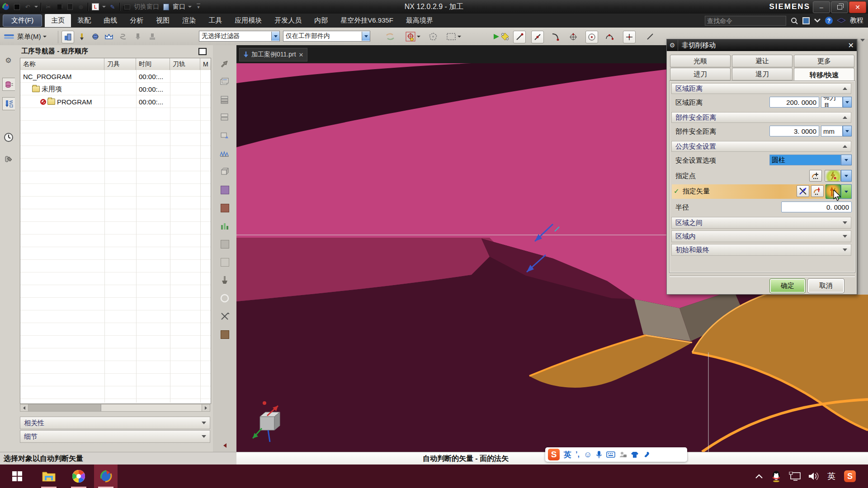 The height and width of the screenshot is (488, 868). What do you see at coordinates (629, 37) in the screenshot?
I see `snap-point-on-curve-icon` at bounding box center [629, 37].